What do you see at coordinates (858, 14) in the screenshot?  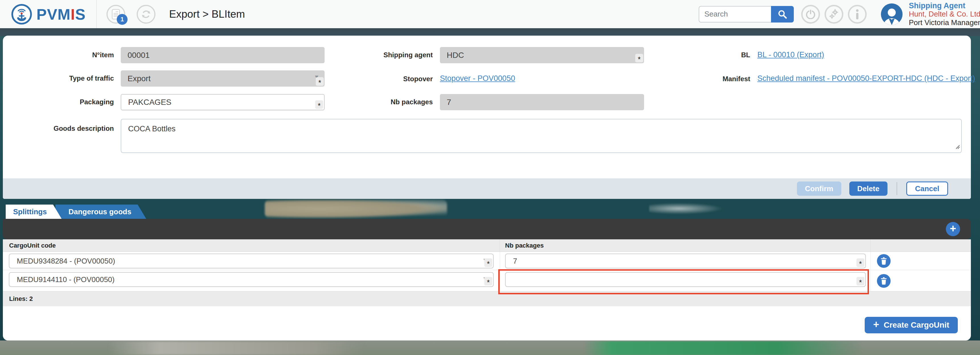 I see `info-icon` at bounding box center [858, 14].